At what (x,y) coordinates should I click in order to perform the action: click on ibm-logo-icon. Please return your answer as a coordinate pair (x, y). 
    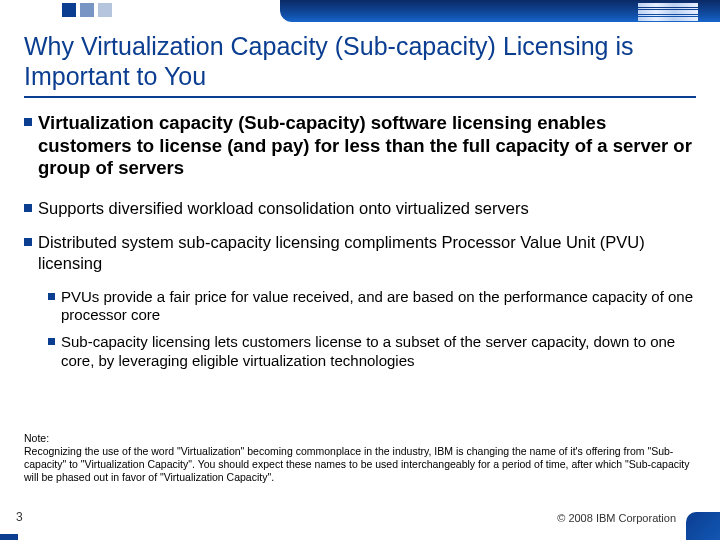
    Looking at the image, I should click on (668, 12).